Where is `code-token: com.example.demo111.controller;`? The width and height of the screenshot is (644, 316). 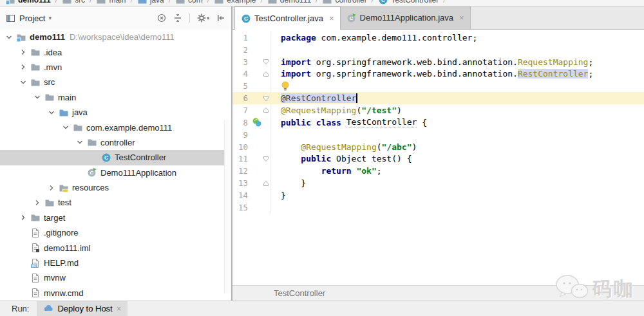
code-token: com.example.demo111.controller; is located at coordinates (397, 37).